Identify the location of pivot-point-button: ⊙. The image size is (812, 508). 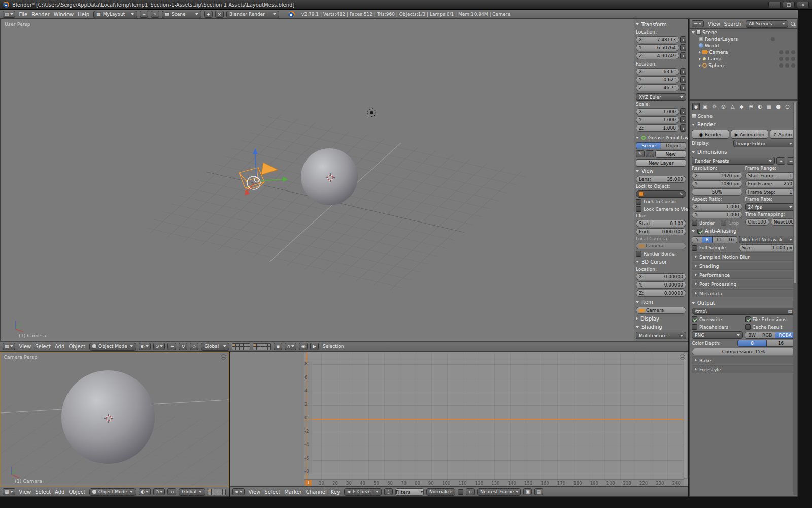
(159, 492).